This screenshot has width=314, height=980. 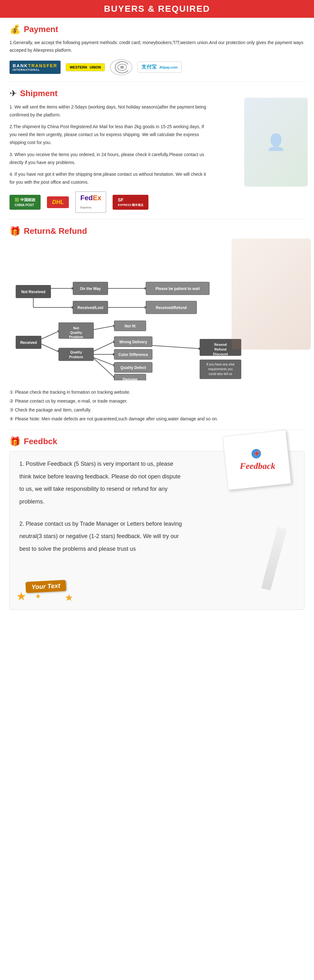 What do you see at coordinates (220, 374) in the screenshot?
I see `else-line3: could also tell us` at bounding box center [220, 374].